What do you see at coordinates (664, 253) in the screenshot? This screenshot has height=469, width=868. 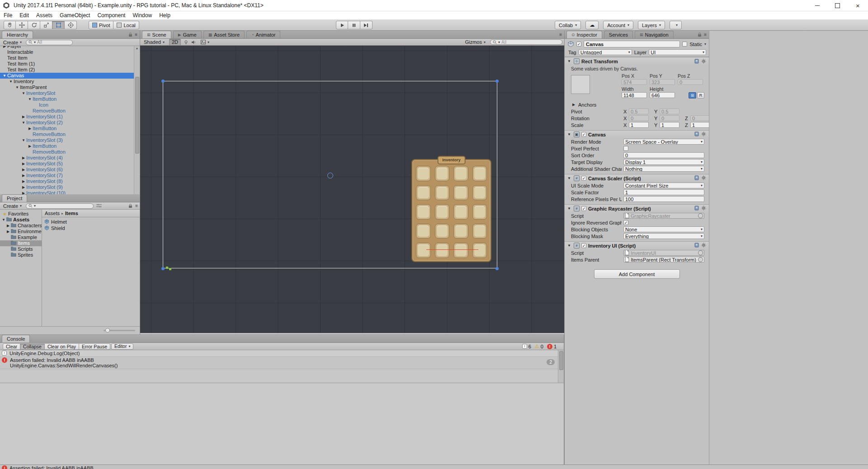 I see `script-object-field: InventoryUI` at bounding box center [664, 253].